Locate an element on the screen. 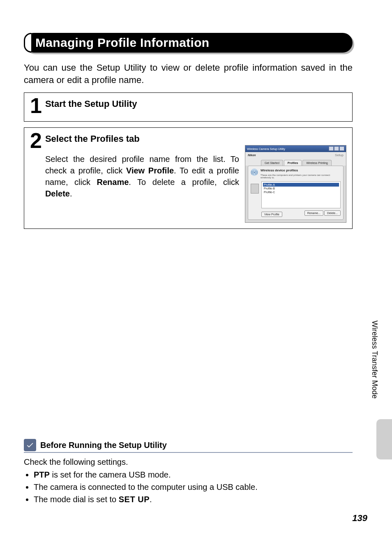 Image resolution: width=392 pixels, height=540 pixels. step-1-number: 1 is located at coordinates (36, 106).